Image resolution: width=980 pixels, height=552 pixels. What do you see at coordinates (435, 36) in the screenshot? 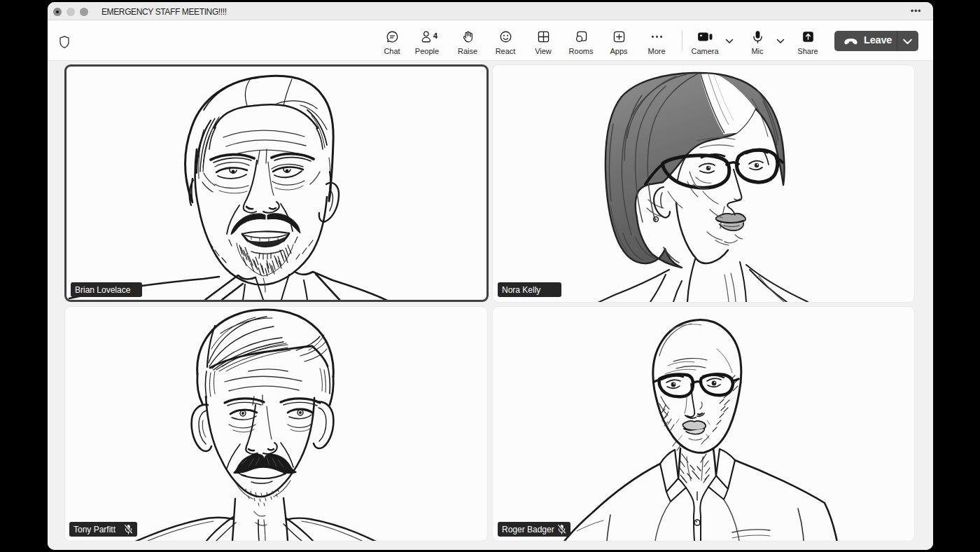
I see `svg-text: 4` at bounding box center [435, 36].